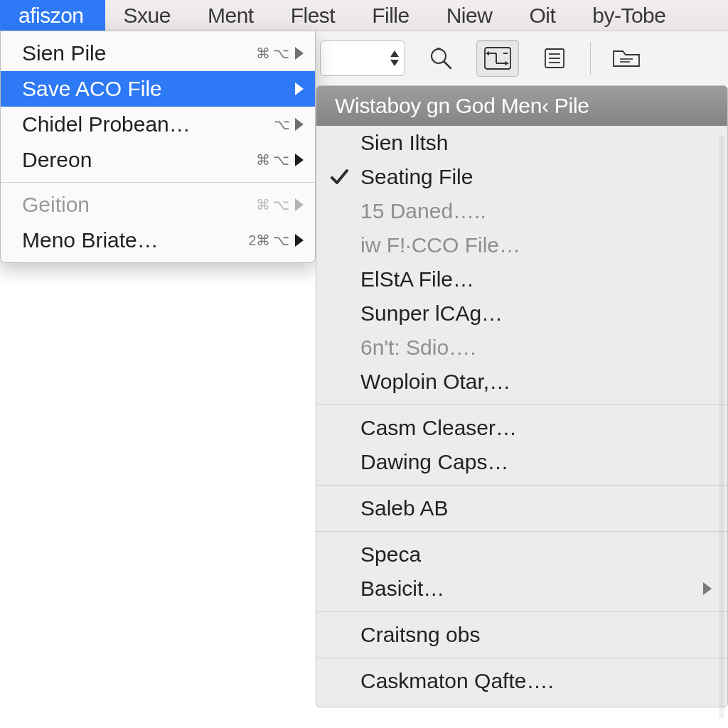  I want to click on submenu-header: Wistaboy gn God Men‹ Pile, so click(522, 106).